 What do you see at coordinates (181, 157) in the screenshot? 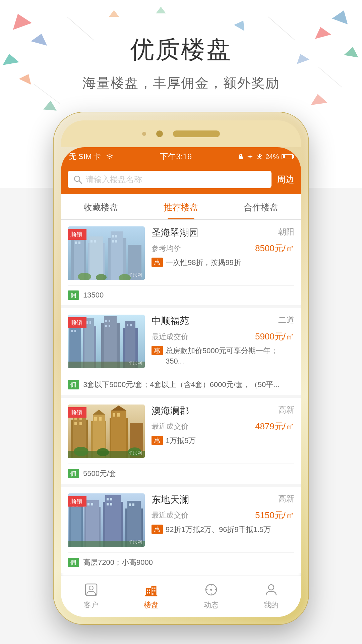
I see `status-bar: 无 SIM 卡 下午3:16` at bounding box center [181, 157].